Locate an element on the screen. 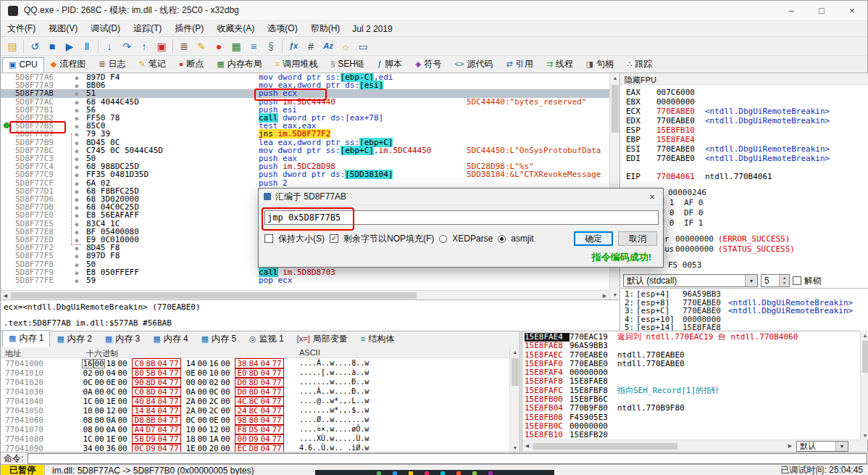 This screenshot has height=475, width=868. memory-row: 7704106008000A00D88B04770C000E0098800477… is located at coordinates (255, 419).